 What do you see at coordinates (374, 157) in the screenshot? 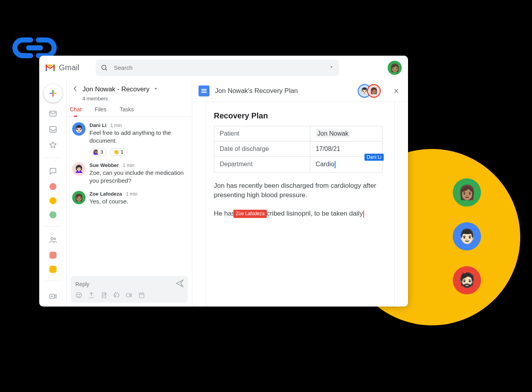
I see `cursor-label: Dani Li` at bounding box center [374, 157].